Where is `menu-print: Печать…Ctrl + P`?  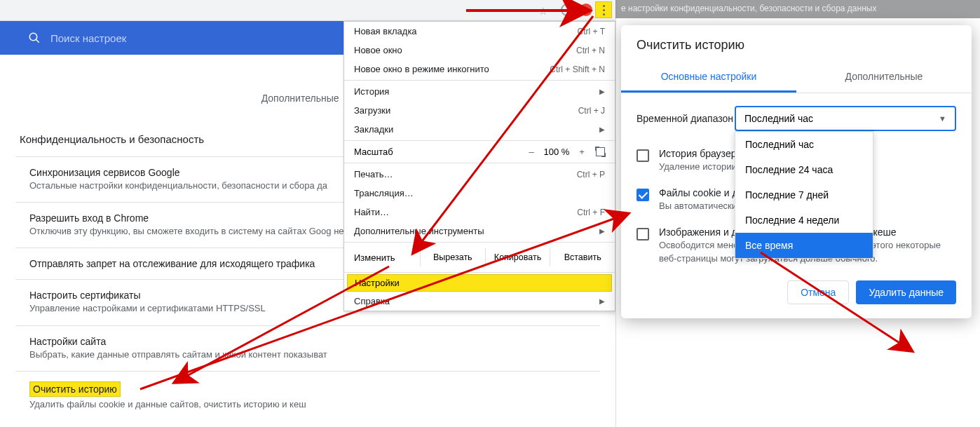 menu-print: Печать…Ctrl + P is located at coordinates (479, 174).